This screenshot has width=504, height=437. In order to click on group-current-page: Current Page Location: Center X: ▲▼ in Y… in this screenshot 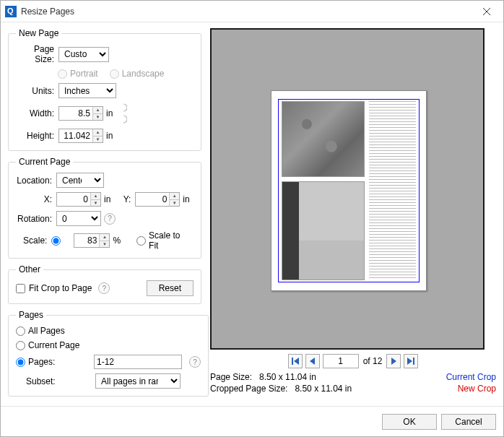, I will do `click(105, 208)`.